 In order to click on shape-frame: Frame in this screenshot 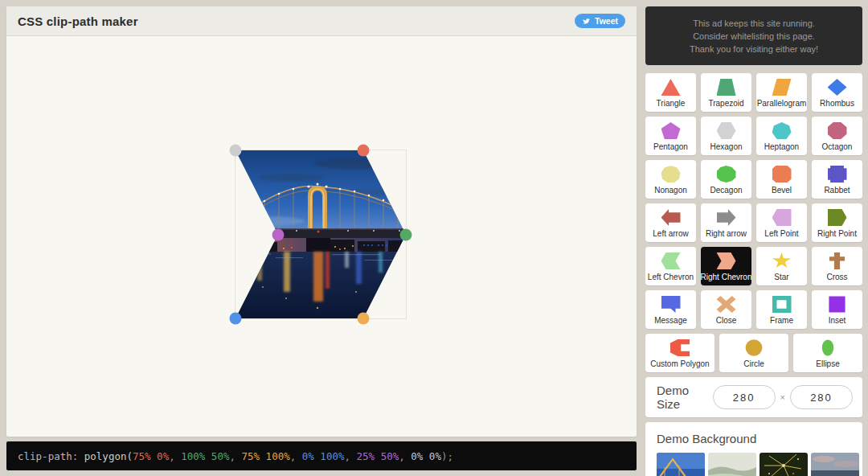, I will do `click(781, 310)`.